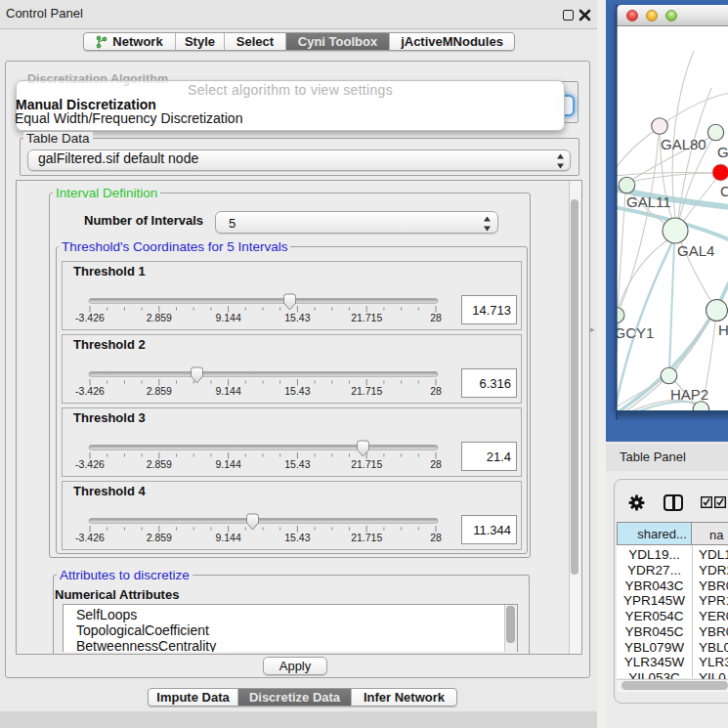  What do you see at coordinates (723, 152) in the screenshot?
I see `svg-text: G` at bounding box center [723, 152].